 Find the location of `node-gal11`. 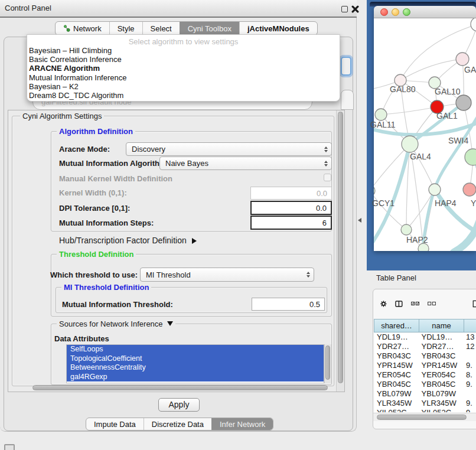

node-gal11 is located at coordinates (381, 115).